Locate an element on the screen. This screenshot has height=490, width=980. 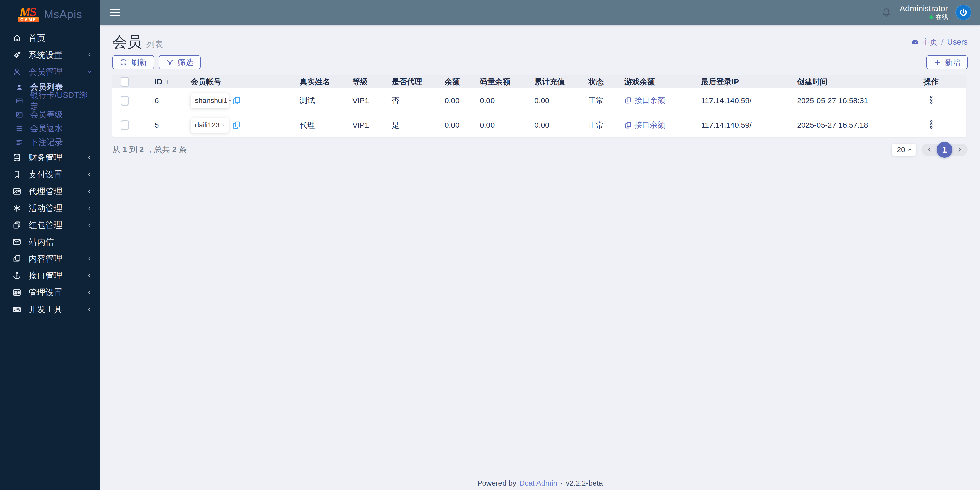
sidebar-item-label: 红包管理 is located at coordinates (57, 225).